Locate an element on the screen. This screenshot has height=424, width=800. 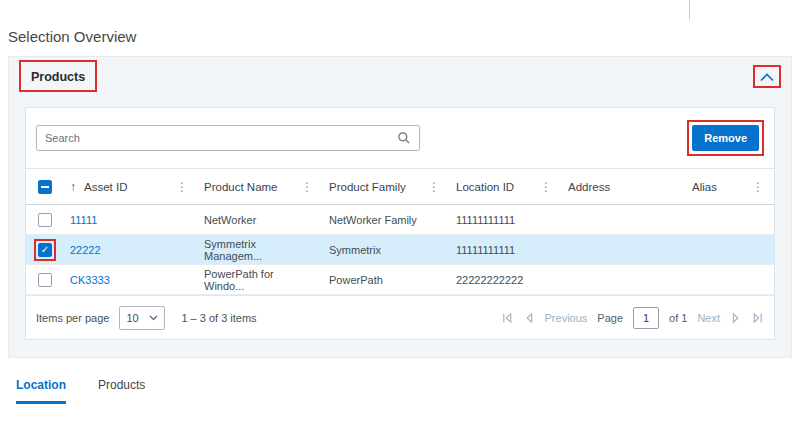
tab-location: Location is located at coordinates (41, 391).